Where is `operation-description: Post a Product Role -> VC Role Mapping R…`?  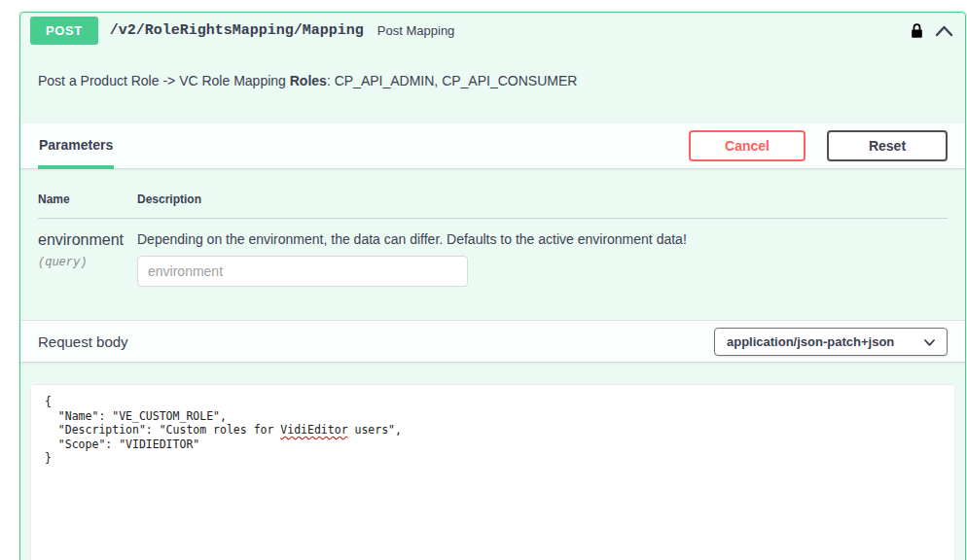 operation-description: Post a Product Role -> VC Role Mapping R… is located at coordinates (492, 86).